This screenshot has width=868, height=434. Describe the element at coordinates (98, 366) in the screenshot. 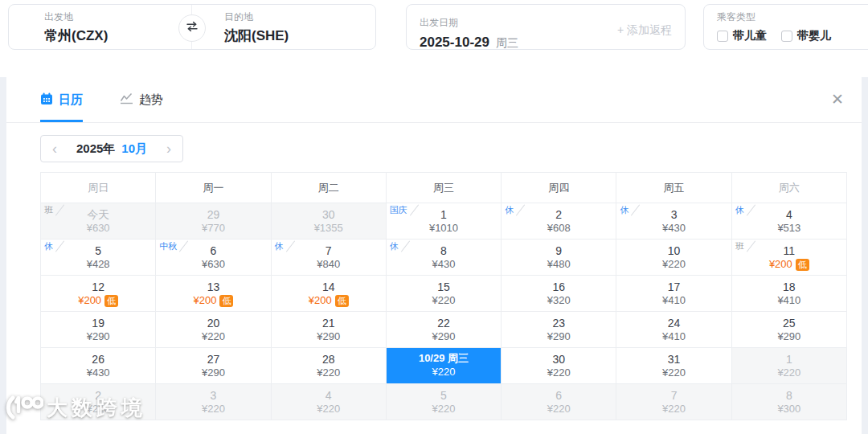

I see `calendar-day-cell: 26¥430` at that location.